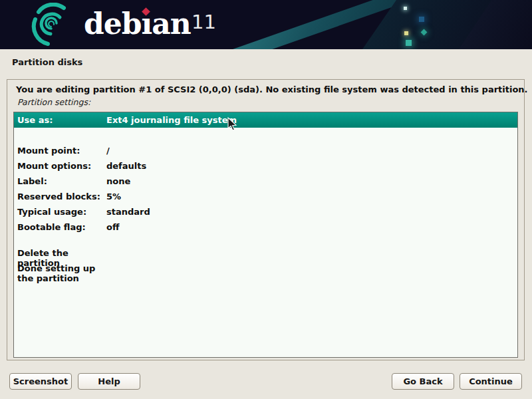  I want to click on help-button: Help, so click(109, 382).